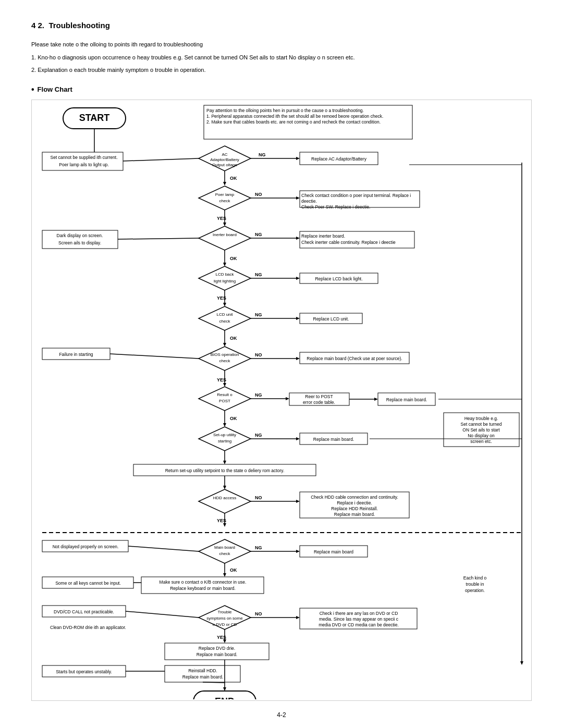 The image size is (563, 728). What do you see at coordinates (282, 25) in the screenshot?
I see `section-header: 4 2. Troubleshooting` at bounding box center [282, 25].